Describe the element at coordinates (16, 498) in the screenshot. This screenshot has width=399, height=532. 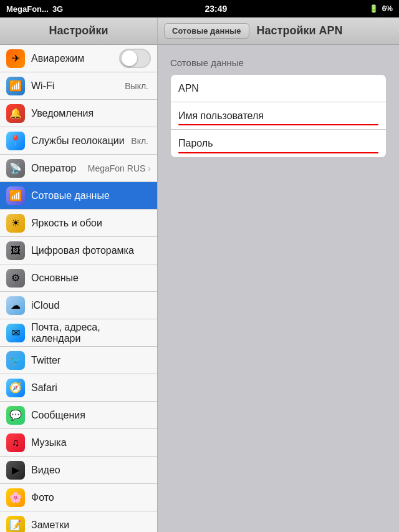
I see `photos-icon: 🌸` at that location.